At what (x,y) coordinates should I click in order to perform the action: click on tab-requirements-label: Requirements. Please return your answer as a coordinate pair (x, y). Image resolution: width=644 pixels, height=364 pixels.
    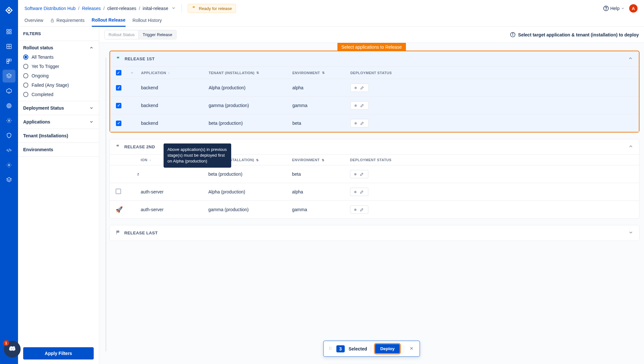
    Looking at the image, I should click on (70, 20).